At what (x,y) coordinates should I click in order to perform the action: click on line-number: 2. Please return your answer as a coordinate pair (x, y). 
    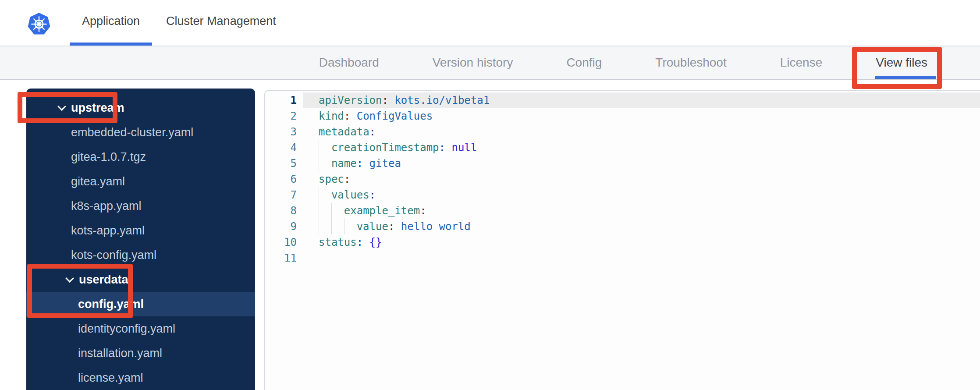
    Looking at the image, I should click on (284, 116).